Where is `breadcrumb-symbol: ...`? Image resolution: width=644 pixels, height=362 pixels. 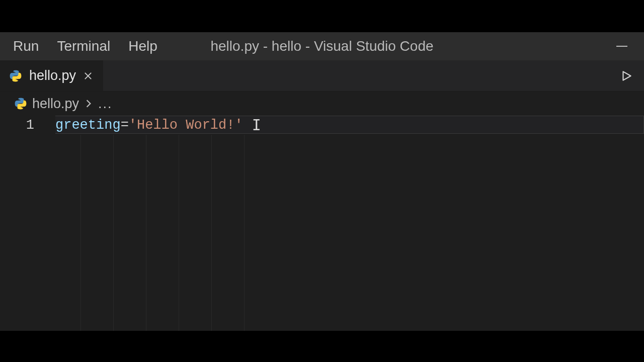
breadcrumb-symbol: ... is located at coordinates (106, 104).